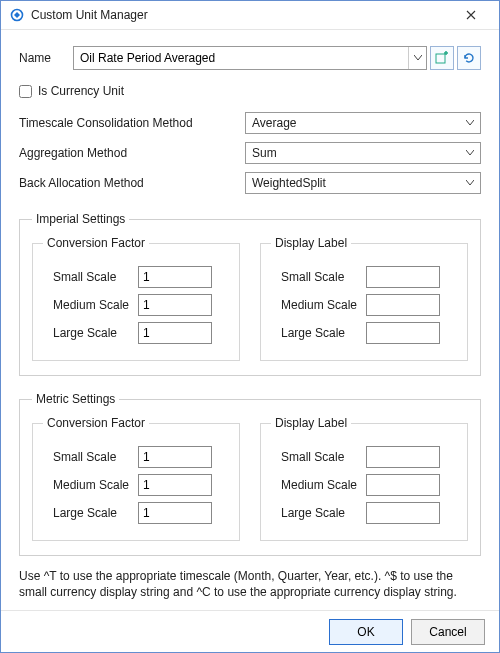 This screenshot has width=500, height=653. What do you see at coordinates (175, 333) in the screenshot?
I see `imp-conv-large-input` at bounding box center [175, 333].